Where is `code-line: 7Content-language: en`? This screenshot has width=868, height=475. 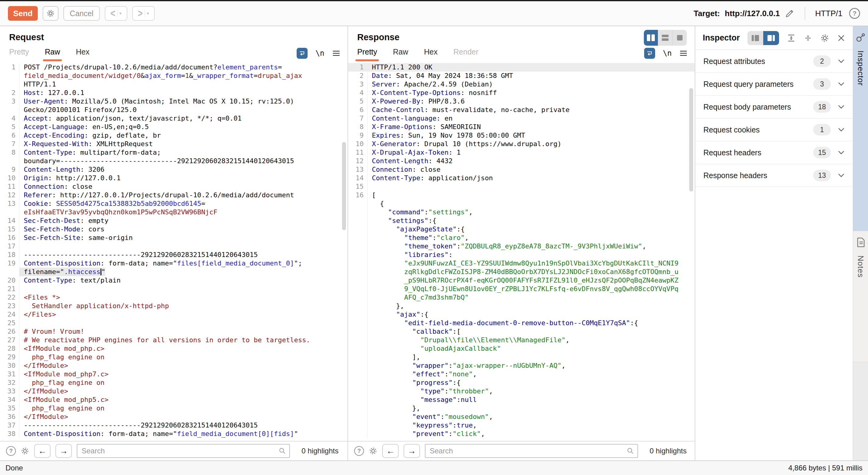 code-line: 7Content-language: en is located at coordinates (522, 119).